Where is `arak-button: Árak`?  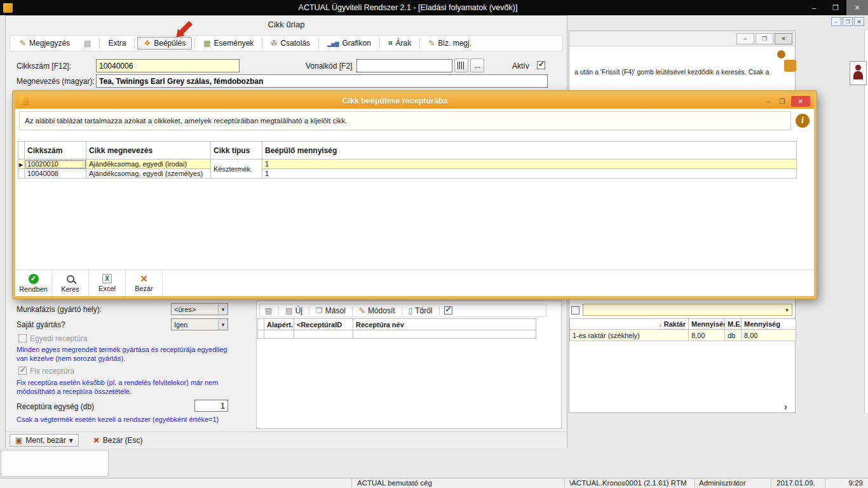
arak-button: Árak is located at coordinates (400, 43).